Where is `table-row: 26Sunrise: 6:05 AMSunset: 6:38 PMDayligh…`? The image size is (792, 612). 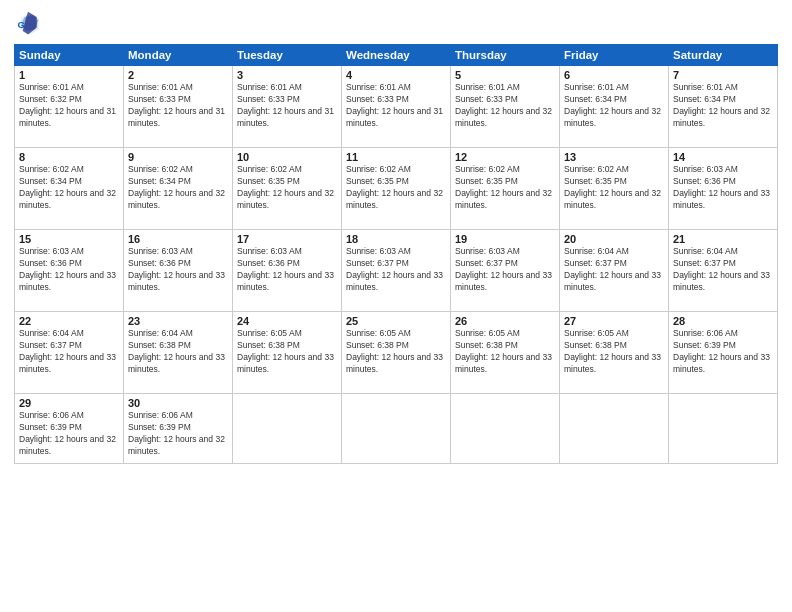 table-row: 26Sunrise: 6:05 AMSunset: 6:38 PMDayligh… is located at coordinates (506, 353).